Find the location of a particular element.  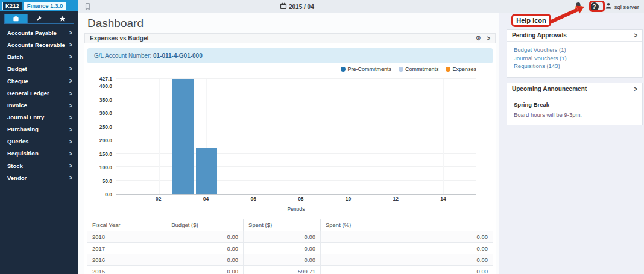

sidebar-item-vendor: Vendor> is located at coordinates (39, 178).